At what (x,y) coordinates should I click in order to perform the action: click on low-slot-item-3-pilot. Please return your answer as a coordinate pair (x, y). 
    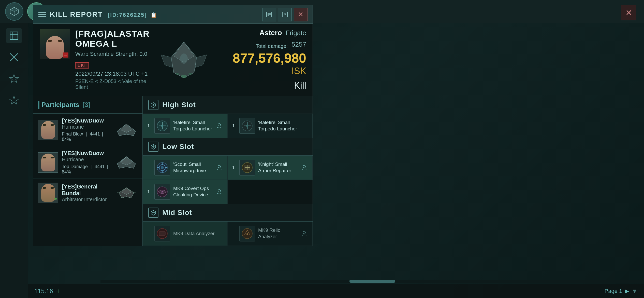
    Looking at the image, I should click on (219, 192).